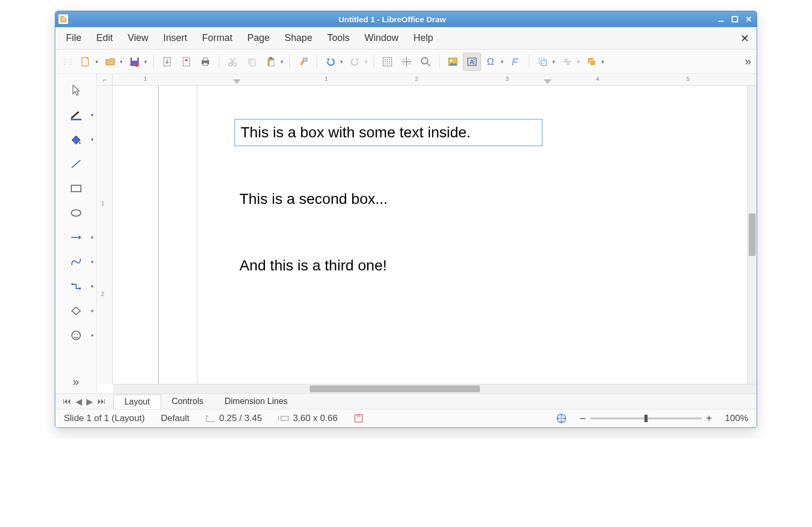 The height and width of the screenshot is (527, 812). What do you see at coordinates (76, 164) in the screenshot?
I see `line-tool` at bounding box center [76, 164].